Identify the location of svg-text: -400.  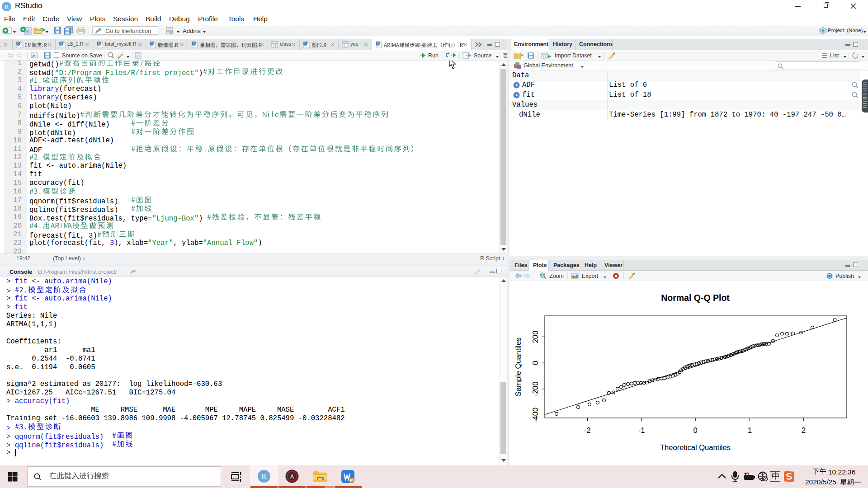
(535, 415).